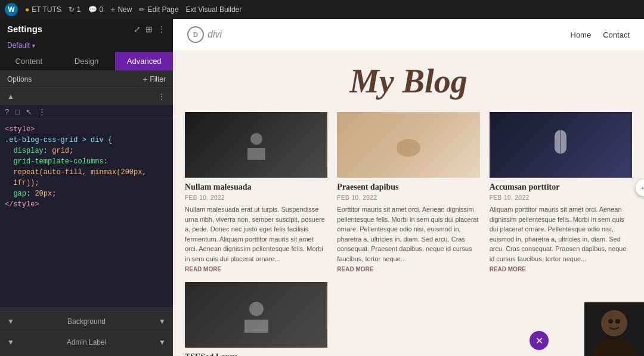 This screenshot has height=356, width=644. Describe the element at coordinates (162, 342) in the screenshot. I see `admin-label-expand-arrow: ▼` at that location.